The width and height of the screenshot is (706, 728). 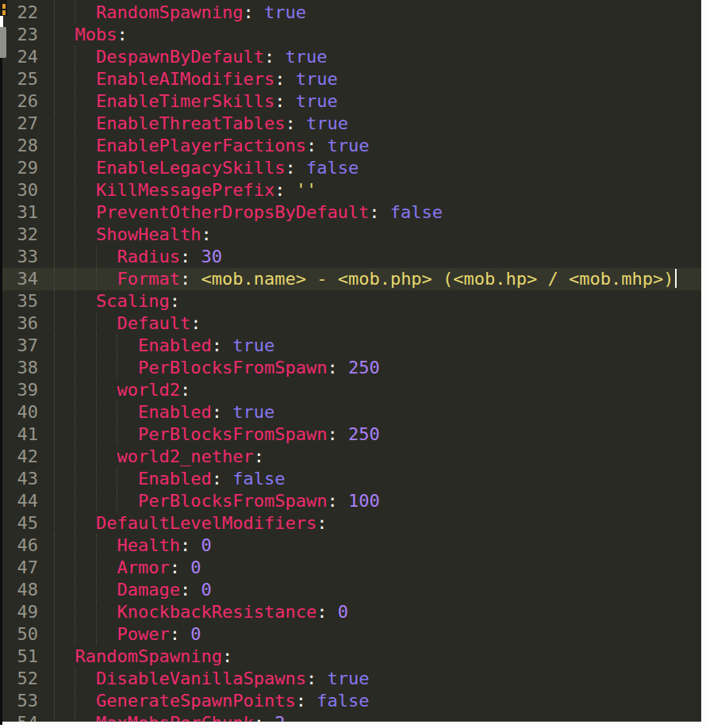 What do you see at coordinates (190, 124) in the screenshot?
I see `yaml-key: EnableThreatTables` at bounding box center [190, 124].